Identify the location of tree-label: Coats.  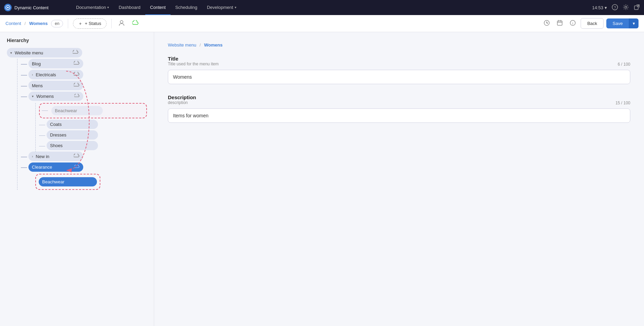
(72, 125).